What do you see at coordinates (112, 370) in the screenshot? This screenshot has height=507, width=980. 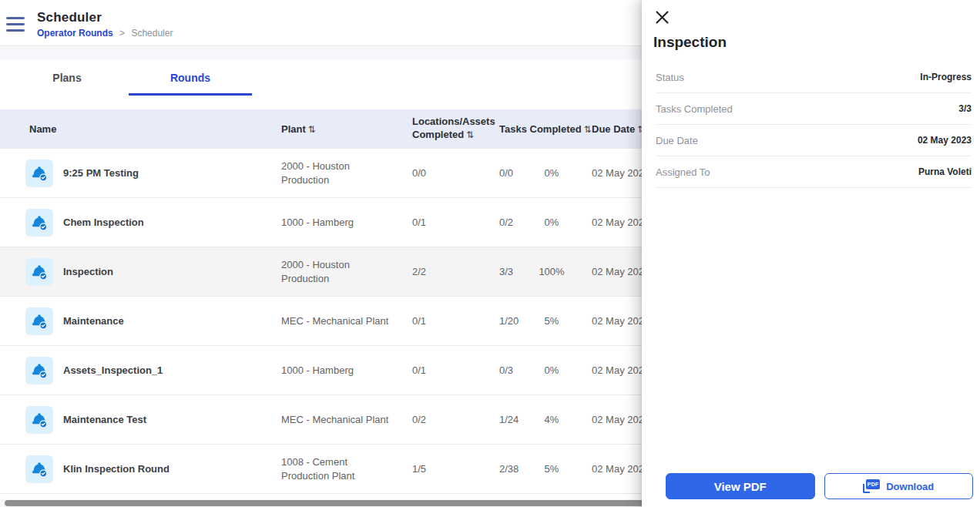 I see `round-name: Assets_Inspection_1` at bounding box center [112, 370].